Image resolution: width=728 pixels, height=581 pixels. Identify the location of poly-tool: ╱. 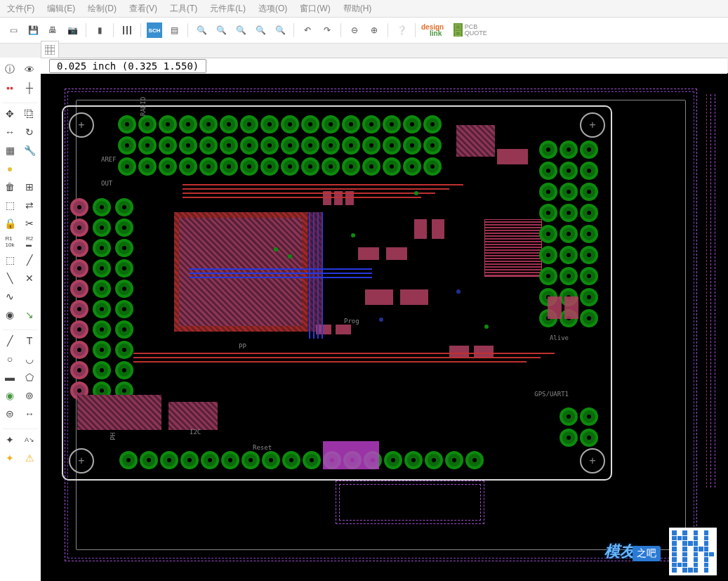
(10, 341).